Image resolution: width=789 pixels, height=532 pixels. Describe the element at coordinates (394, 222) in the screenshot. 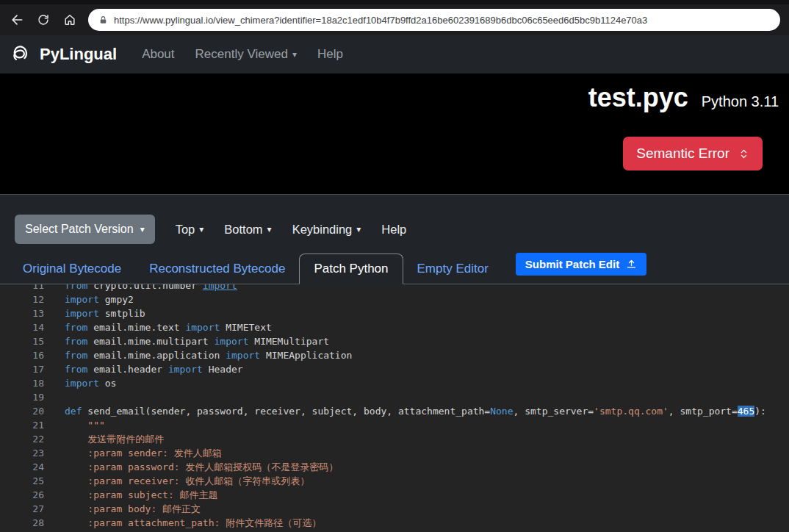

I see `patch-toolbar: Select Patch Version ▾ Top▾Bottom▾Keybin…` at that location.